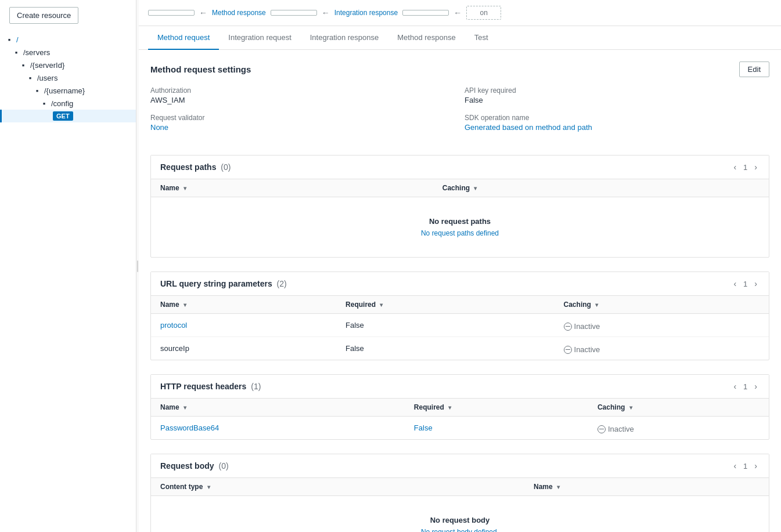 The width and height of the screenshot is (781, 532). What do you see at coordinates (460, 38) in the screenshot?
I see `tabs-bar: Method request Integration request Integ…` at bounding box center [460, 38].